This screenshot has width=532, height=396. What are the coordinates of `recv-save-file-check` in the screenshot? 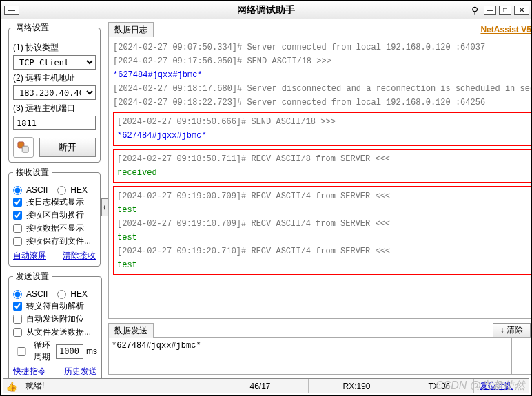 It's located at (18, 241).